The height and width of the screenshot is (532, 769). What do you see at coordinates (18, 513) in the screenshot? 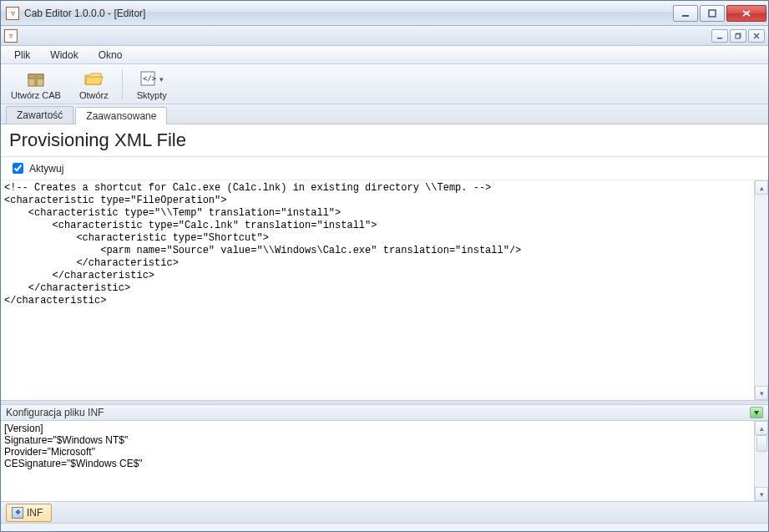
I see `inf-file-icon: ❖` at bounding box center [18, 513].